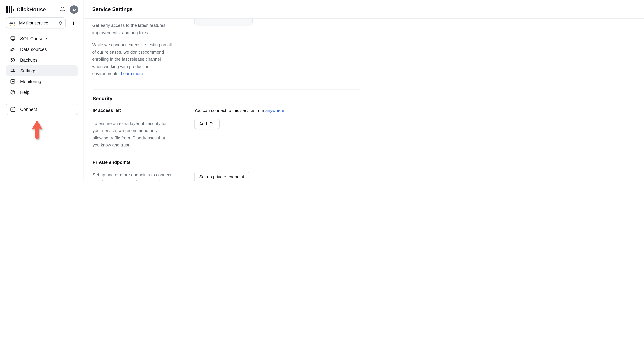 Image resolution: width=644 pixels, height=362 pixels. Describe the element at coordinates (60, 23) in the screenshot. I see `chevron-up-down-icon` at that location.